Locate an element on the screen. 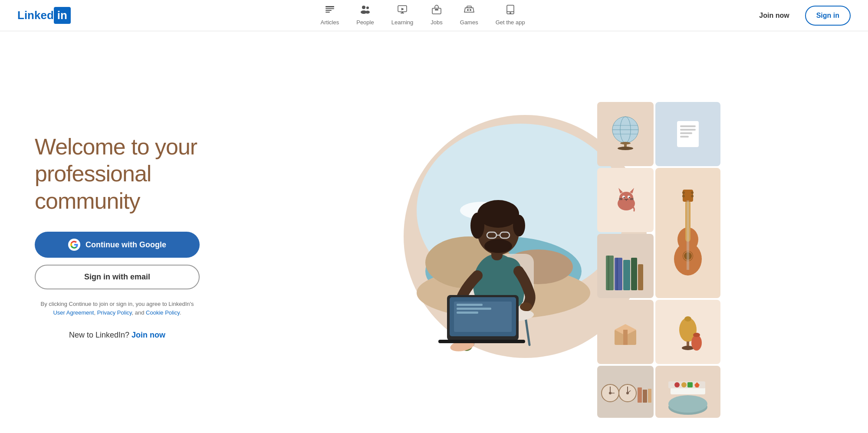  nav-people: People is located at coordinates (365, 16).